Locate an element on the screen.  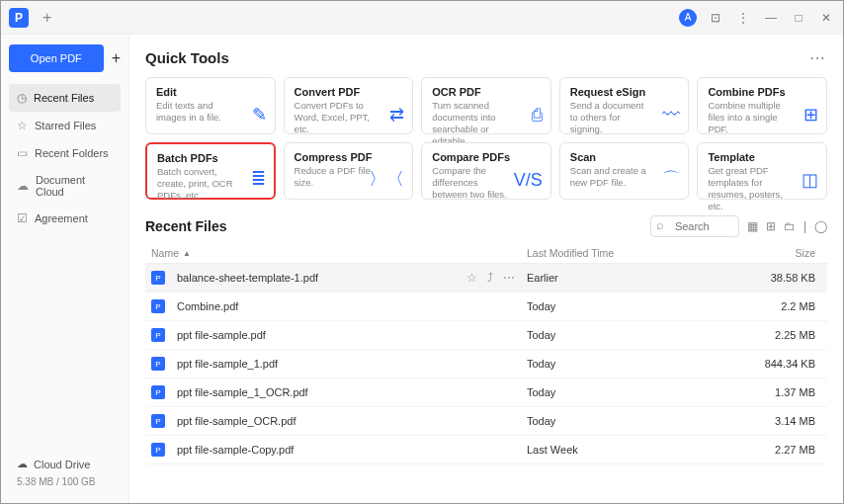
tool-card-compress-pdf: Compress PDFReduce a PDF file size.〉〈 is located at coordinates (349, 171).